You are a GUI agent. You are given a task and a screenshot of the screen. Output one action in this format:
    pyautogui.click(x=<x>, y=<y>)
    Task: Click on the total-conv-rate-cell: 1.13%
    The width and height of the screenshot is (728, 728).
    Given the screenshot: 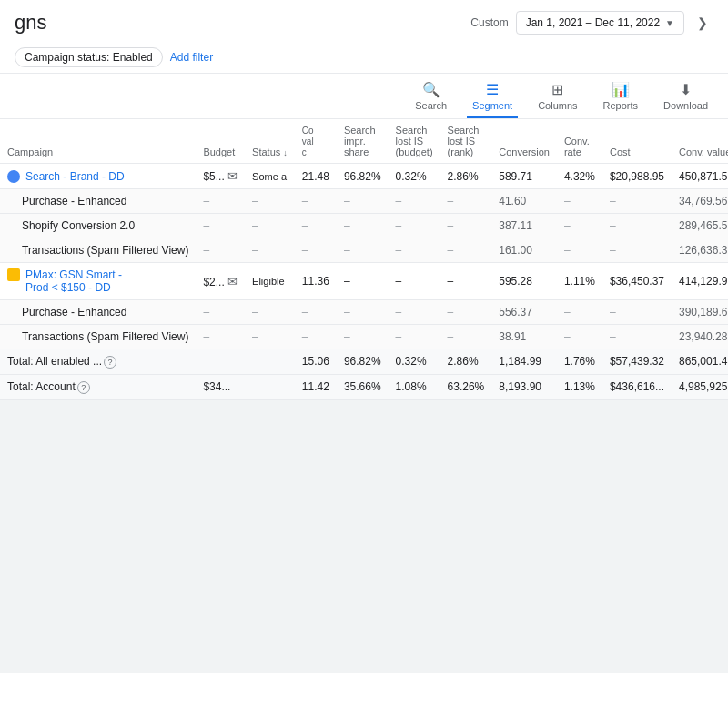 What is the action you would take?
    pyautogui.click(x=580, y=387)
    